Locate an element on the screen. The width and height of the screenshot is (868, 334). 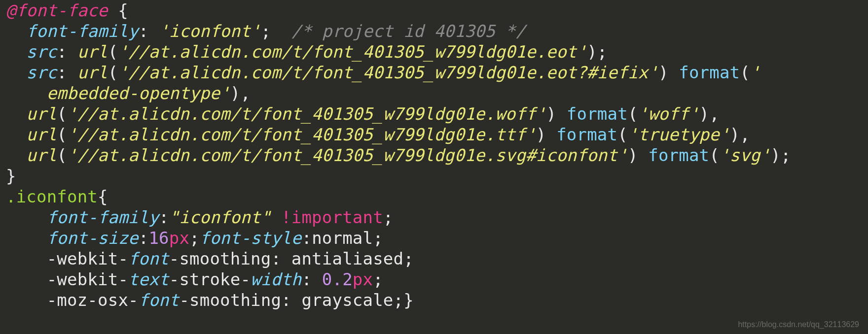
prop-font-style: font-style is located at coordinates (251, 238).